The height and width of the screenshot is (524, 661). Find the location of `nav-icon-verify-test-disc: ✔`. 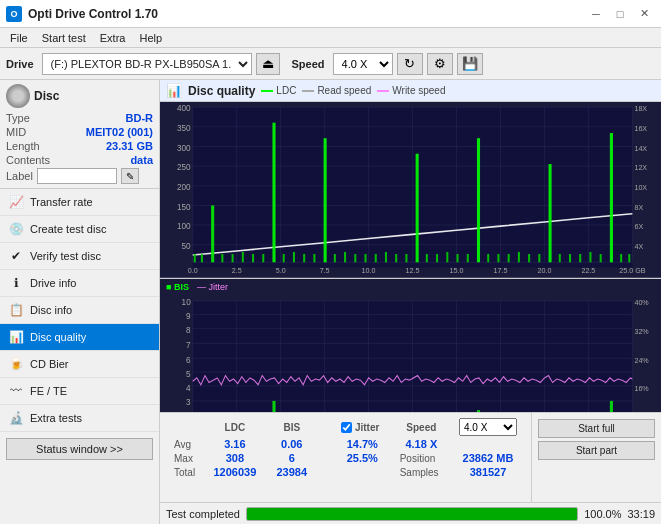

nav-icon-verify-test-disc: ✔ is located at coordinates (16, 256).